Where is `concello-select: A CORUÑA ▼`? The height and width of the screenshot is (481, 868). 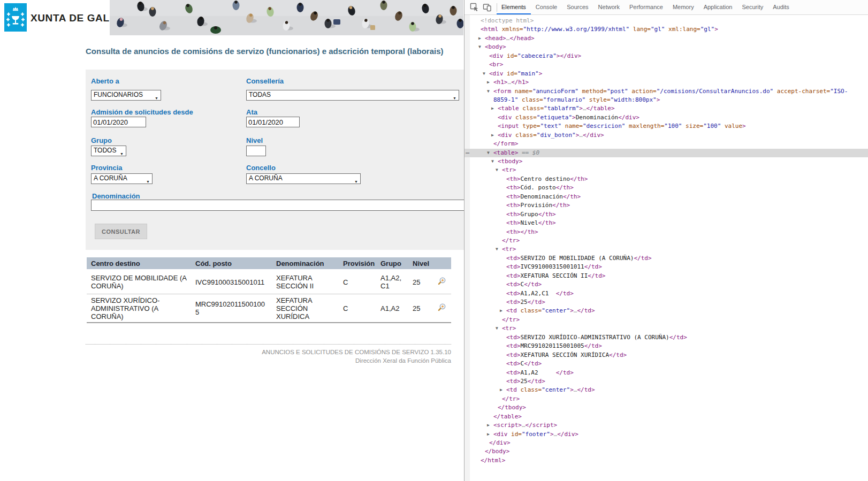
concello-select: A CORUÑA ▼ is located at coordinates (303, 179).